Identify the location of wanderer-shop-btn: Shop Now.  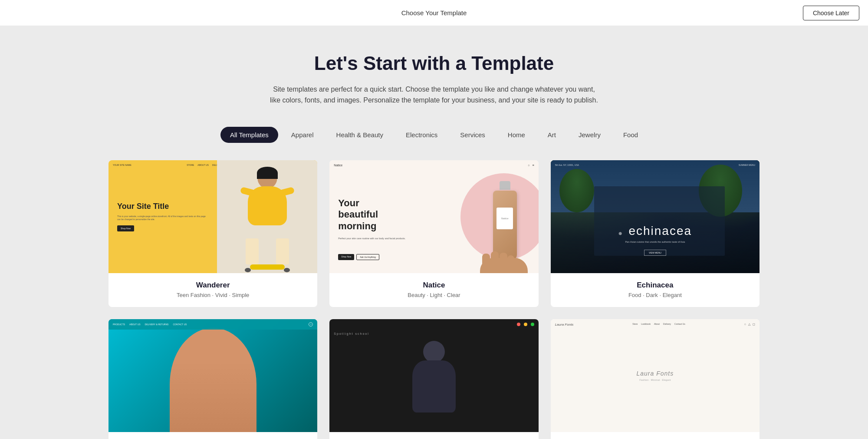
(126, 228).